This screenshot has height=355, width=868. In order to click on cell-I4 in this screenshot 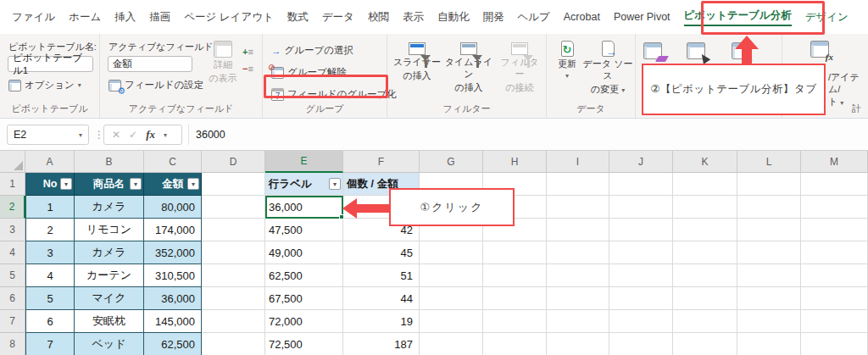, I will do `click(578, 252)`.